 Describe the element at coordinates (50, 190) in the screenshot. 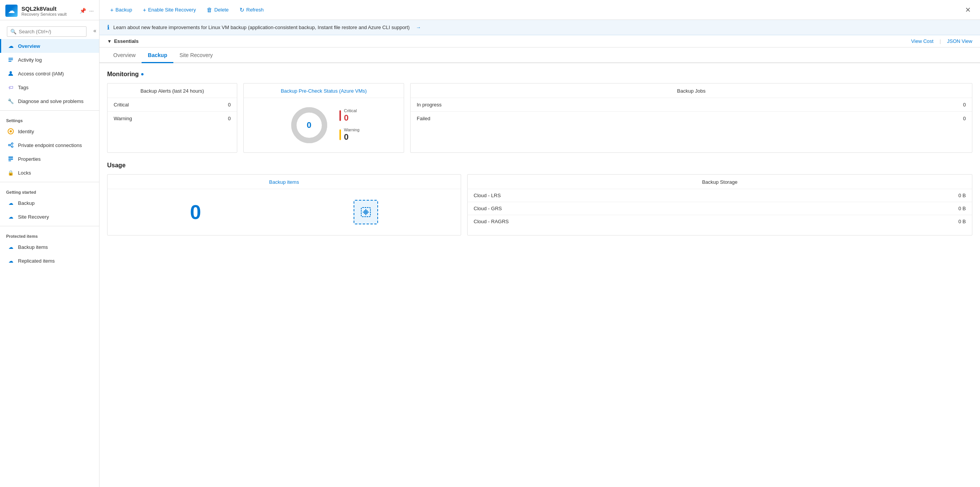

I see `section-label-getting-started: Getting started` at that location.